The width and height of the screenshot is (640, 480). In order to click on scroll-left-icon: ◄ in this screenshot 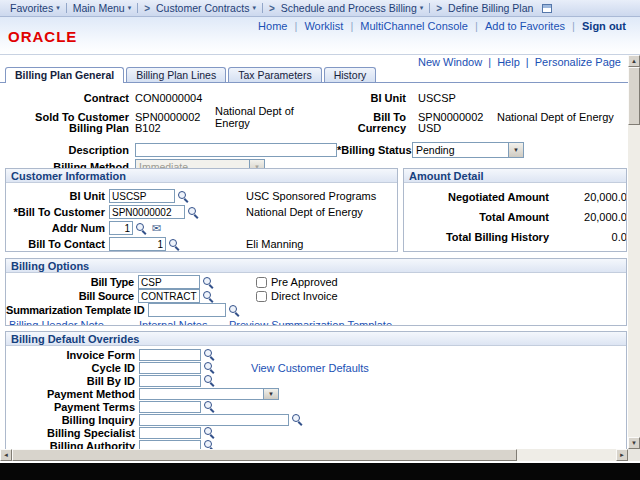, I will do `click(6, 455)`.